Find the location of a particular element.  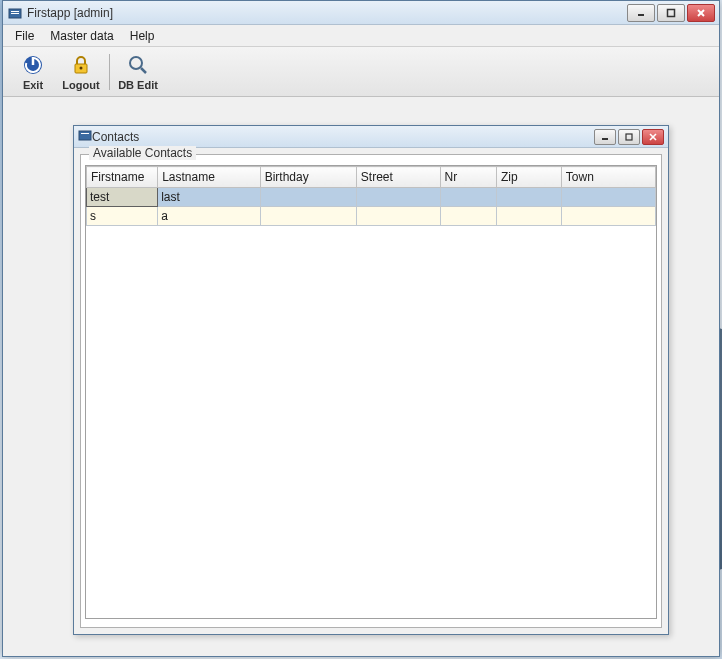

table-header-row: Firstname Lastname Birthday Street Nr Zi… is located at coordinates (372, 178).